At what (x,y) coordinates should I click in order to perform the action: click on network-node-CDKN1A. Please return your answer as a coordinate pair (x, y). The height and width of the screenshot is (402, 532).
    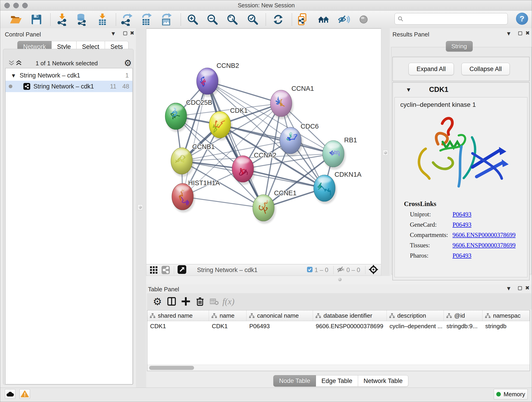
    Looking at the image, I should click on (325, 190).